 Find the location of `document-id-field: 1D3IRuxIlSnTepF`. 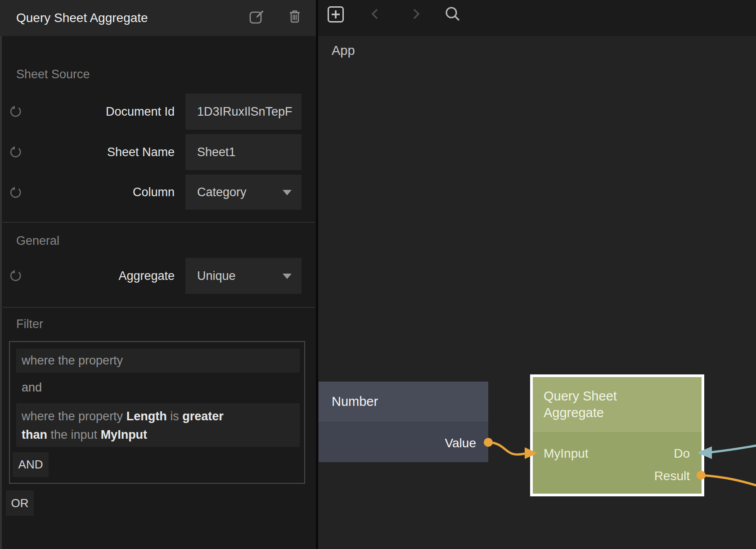

document-id-field: 1D3IRuxIlSnTepF is located at coordinates (243, 112).